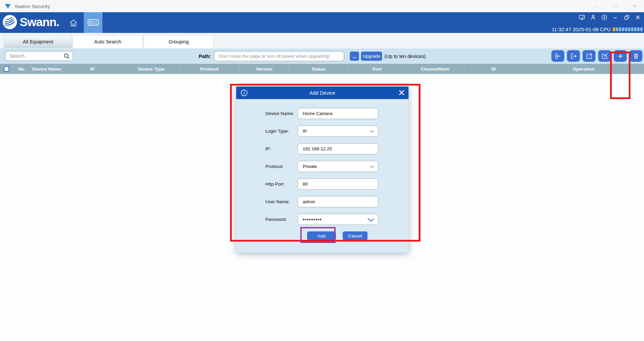 This screenshot has height=341, width=644. I want to click on field-row-ip: IP: 192.168.12.25, so click(322, 149).